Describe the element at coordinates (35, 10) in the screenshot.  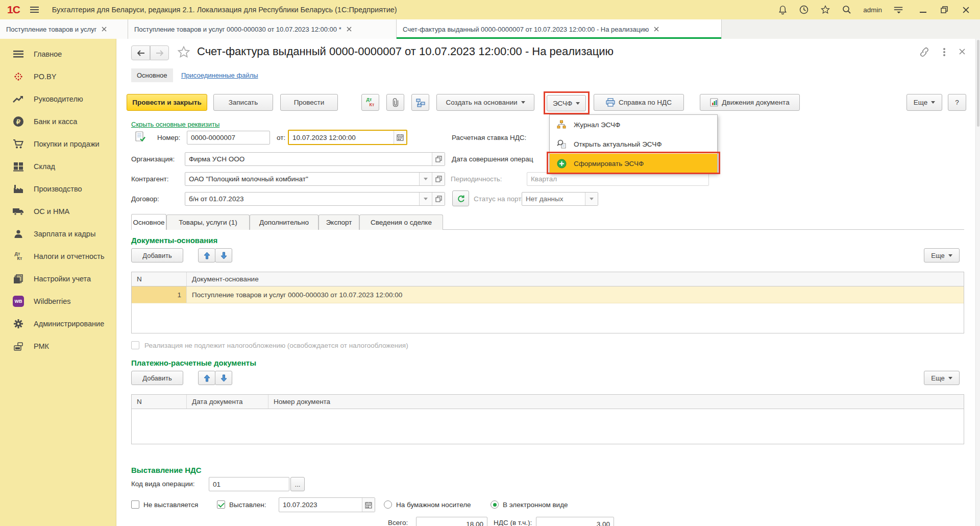
I see `main-menu-icon` at that location.